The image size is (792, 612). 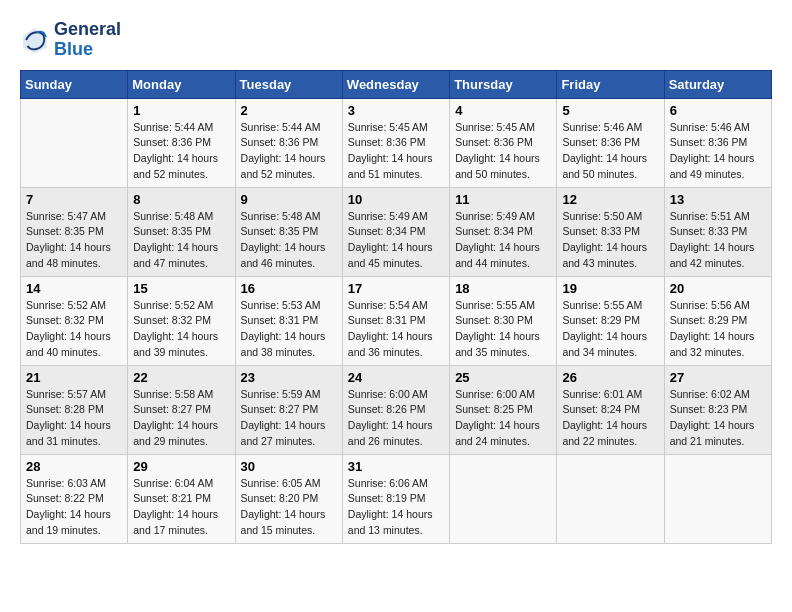 What do you see at coordinates (718, 84) in the screenshot?
I see `weekday-header-saturday: Saturday` at bounding box center [718, 84].